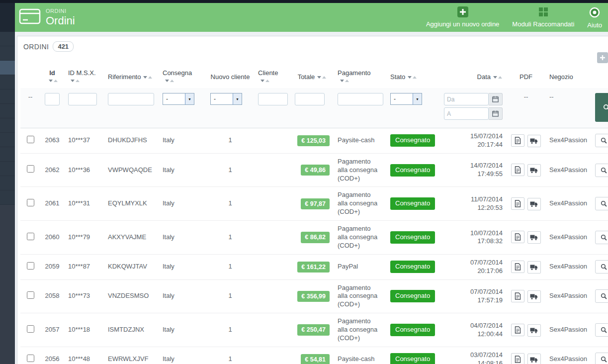 This screenshot has height=364, width=608. Describe the element at coordinates (7, 17) in the screenshot. I see `sidebar-logo-area` at that location.